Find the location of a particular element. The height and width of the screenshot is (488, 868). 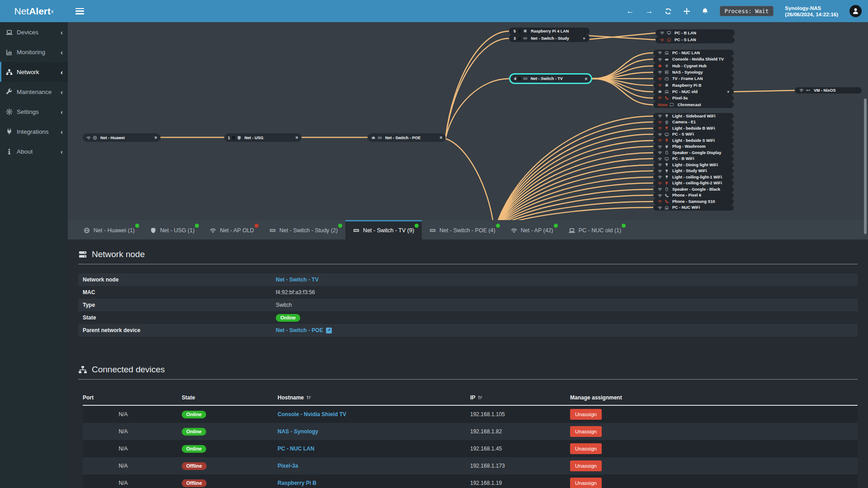

topology-device: 3Net - Switch - Study is located at coordinates (549, 38).